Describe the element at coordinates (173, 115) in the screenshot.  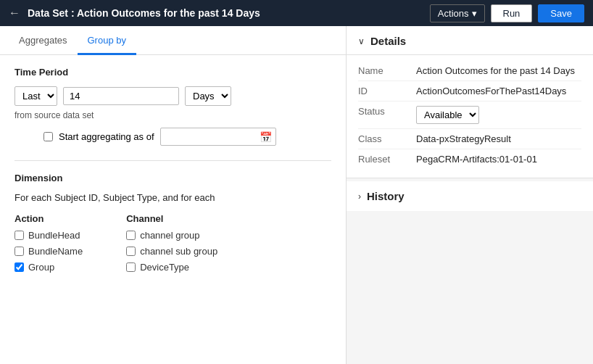
I see `source-label: from source data set` at that location.